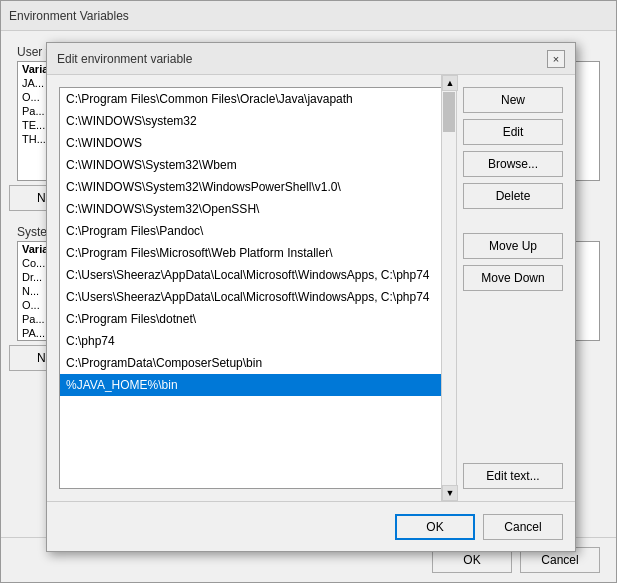 Image resolution: width=617 pixels, height=583 pixels. What do you see at coordinates (256, 231) in the screenshot?
I see `list-item: C:\Program Files\Pandoc\` at bounding box center [256, 231].